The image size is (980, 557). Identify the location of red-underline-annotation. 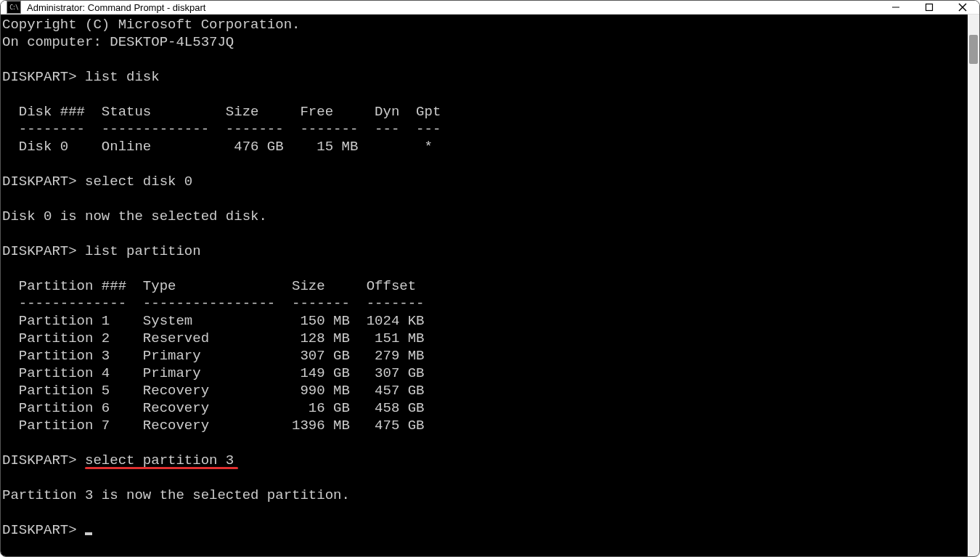
(161, 468).